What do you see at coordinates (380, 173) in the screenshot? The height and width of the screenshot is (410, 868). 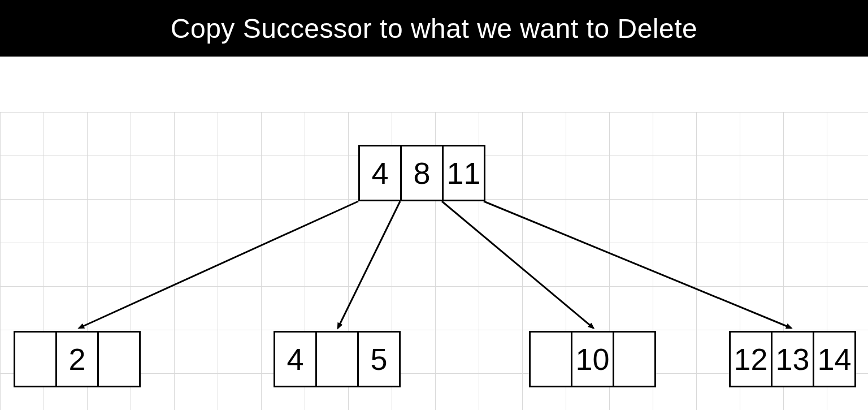 I see `root-key-0: 4` at bounding box center [380, 173].